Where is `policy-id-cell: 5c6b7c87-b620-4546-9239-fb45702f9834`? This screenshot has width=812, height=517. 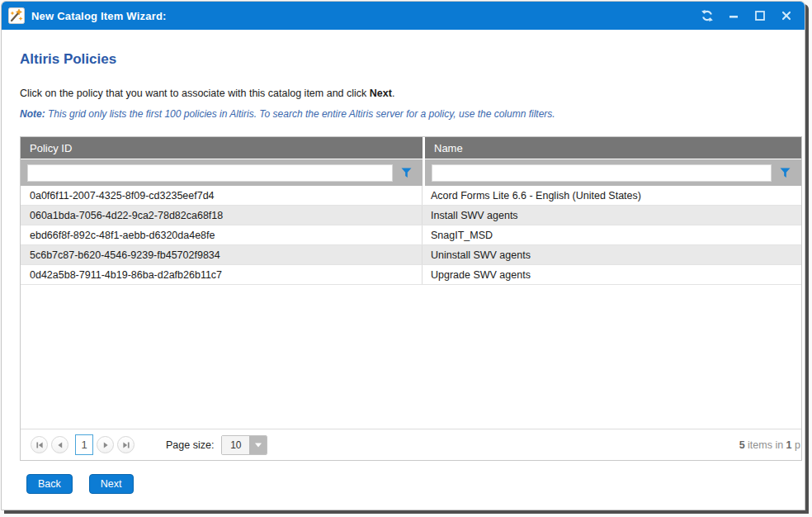
policy-id-cell: 5c6b7c87-b620-4546-9239-fb45702f9834 is located at coordinates (221, 254).